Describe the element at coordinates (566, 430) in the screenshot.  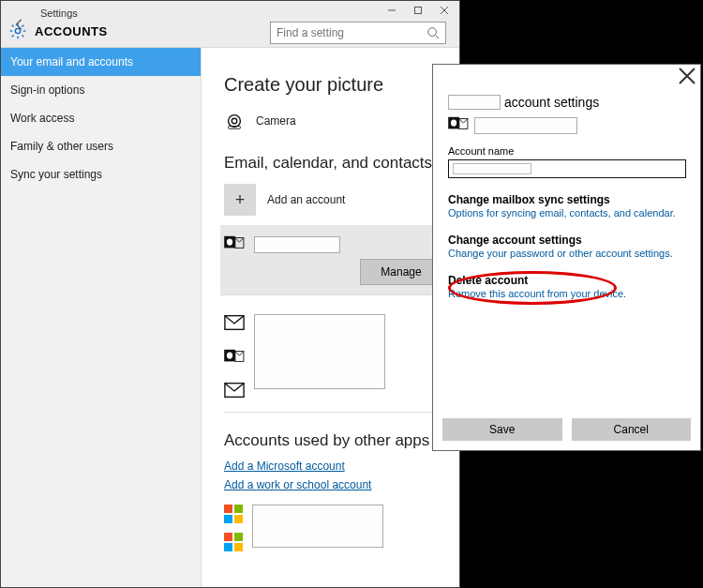
I see `dialog-buttons: Save Cancel` at that location.